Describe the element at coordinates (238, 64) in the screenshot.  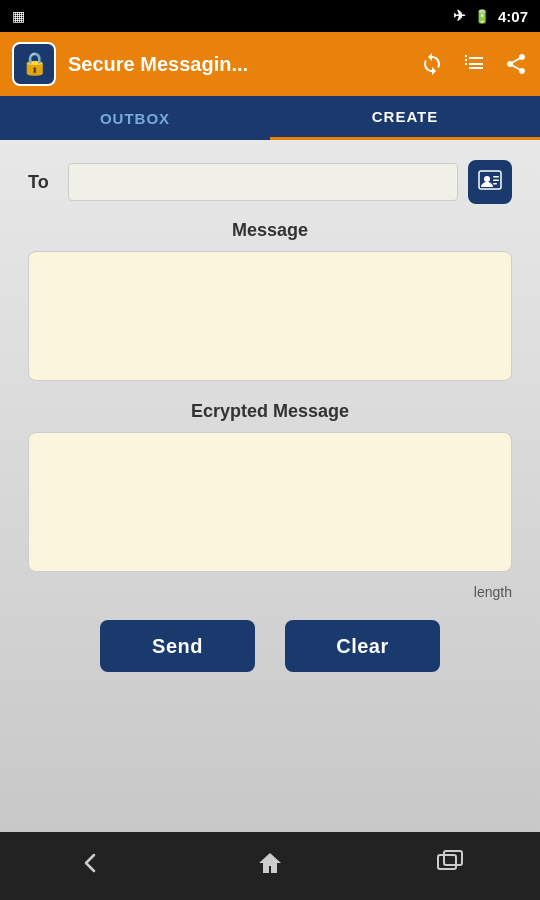
I see `app-title: Secure Messagin...` at that location.